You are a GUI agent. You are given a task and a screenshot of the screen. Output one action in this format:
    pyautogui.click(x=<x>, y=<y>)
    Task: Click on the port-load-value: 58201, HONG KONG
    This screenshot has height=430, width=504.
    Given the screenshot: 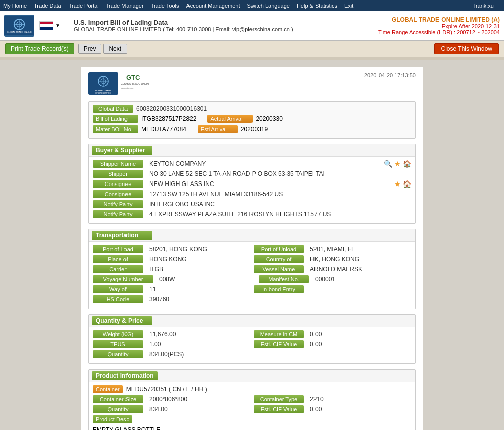 What is the action you would take?
    pyautogui.click(x=200, y=249)
    